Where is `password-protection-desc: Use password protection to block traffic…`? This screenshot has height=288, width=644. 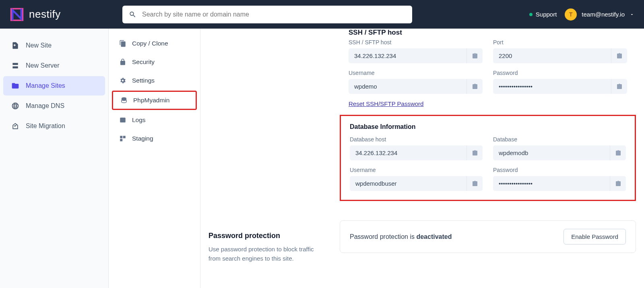
password-protection-desc: Use password protection to block traffic… is located at coordinates (265, 254).